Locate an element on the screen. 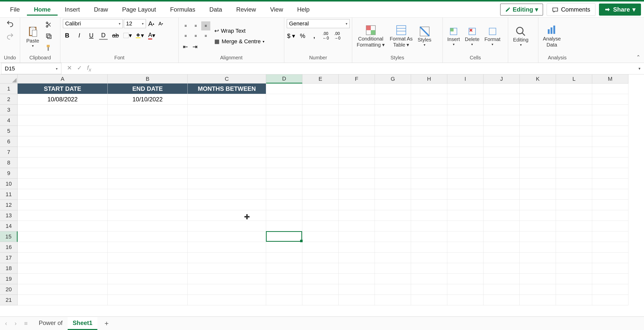  cell-F9 is located at coordinates (357, 173).